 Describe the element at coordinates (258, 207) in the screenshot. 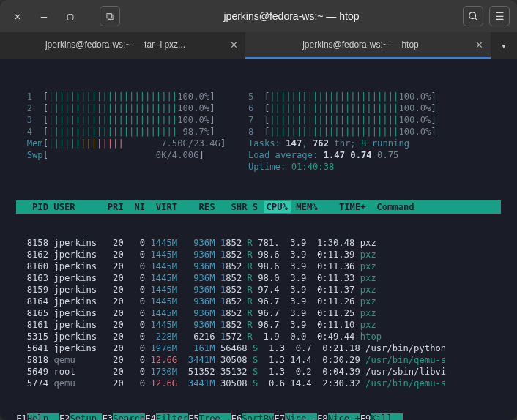

I see `process-header: PID USER PRI NI VIRT RES SHR S CPU% MEM%…` at that location.